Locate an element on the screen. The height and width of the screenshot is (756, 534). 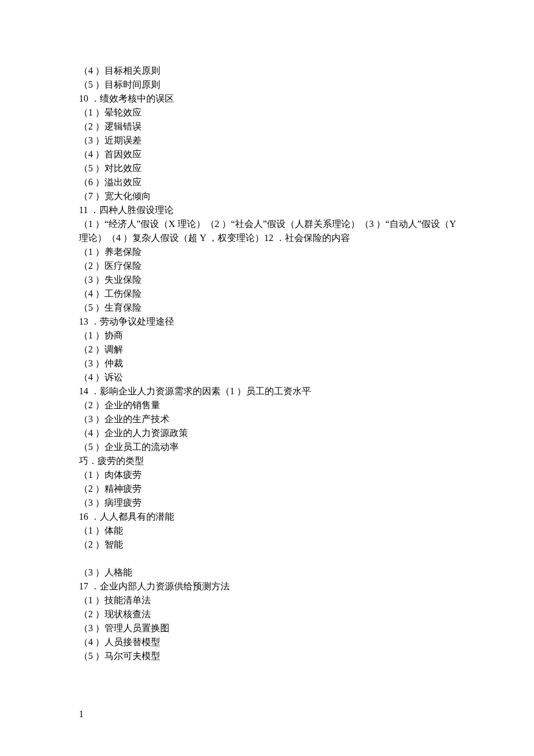
text-line: 17 ．企业内部人力资源供给预测方法 is located at coordinates (269, 586).